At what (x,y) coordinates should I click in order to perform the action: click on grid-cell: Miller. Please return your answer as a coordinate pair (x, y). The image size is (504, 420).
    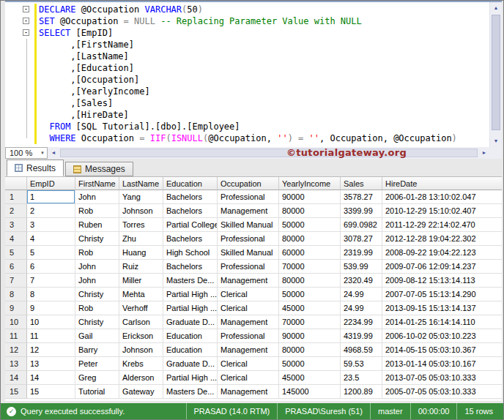
    Looking at the image, I should click on (141, 281).